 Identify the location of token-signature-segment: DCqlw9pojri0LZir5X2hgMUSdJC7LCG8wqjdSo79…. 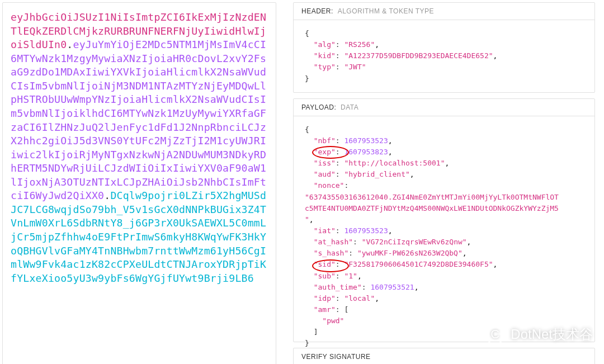
(139, 237).